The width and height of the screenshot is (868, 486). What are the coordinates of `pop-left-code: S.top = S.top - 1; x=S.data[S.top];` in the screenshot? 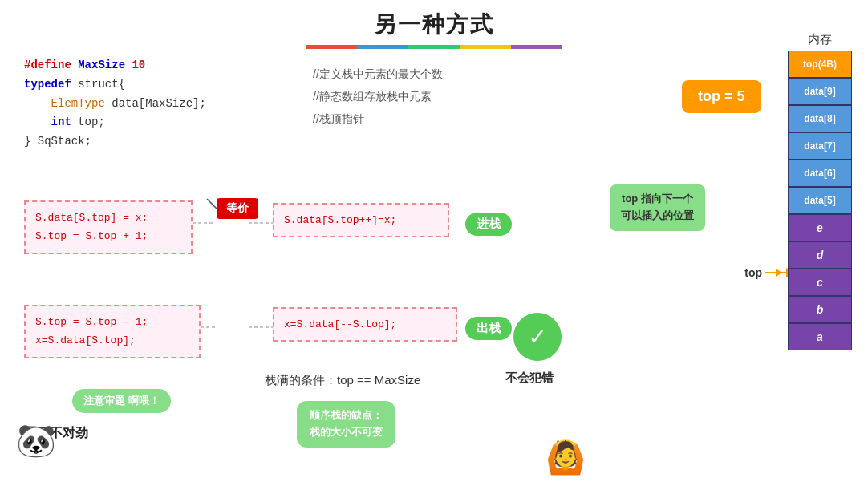 It's located at (112, 332).